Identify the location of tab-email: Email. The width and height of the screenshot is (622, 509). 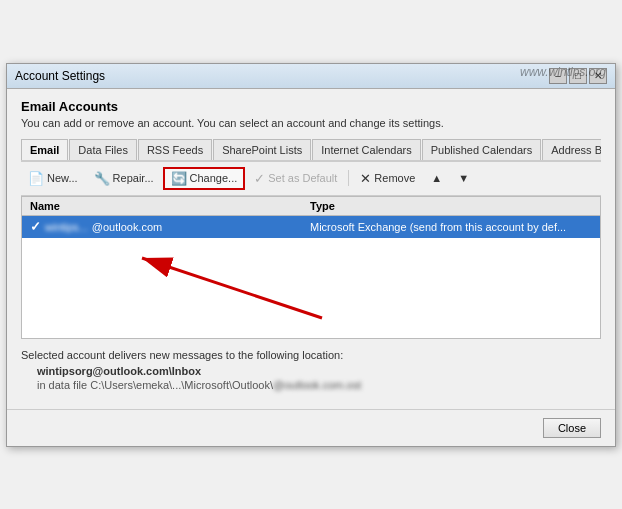
(44, 150).